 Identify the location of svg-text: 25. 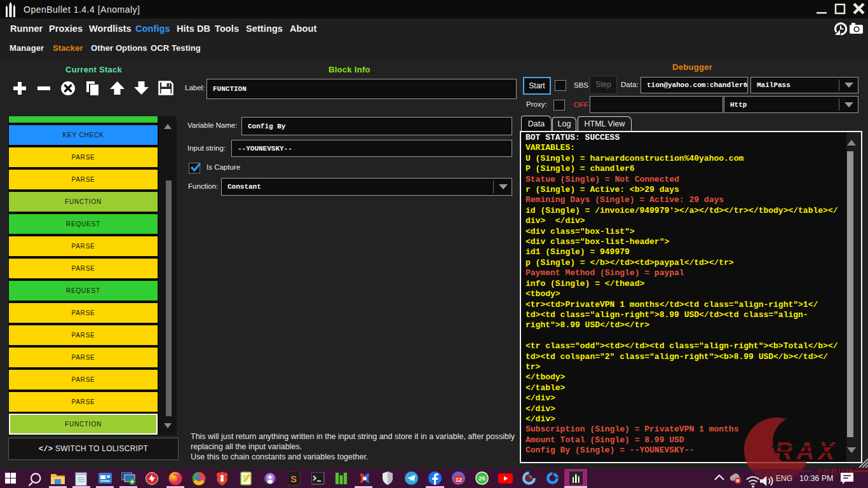
(482, 478).